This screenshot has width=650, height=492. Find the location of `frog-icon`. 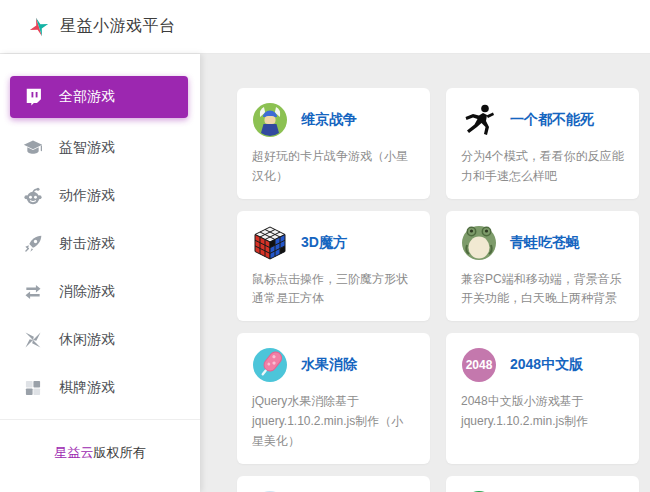

frog-icon is located at coordinates (479, 243).